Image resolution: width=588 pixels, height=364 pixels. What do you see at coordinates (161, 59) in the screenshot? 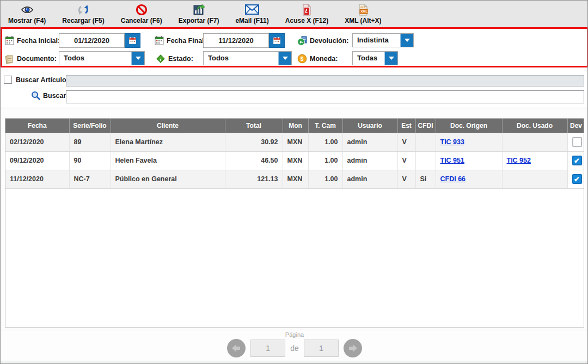
I see `estado-icon: i` at bounding box center [161, 59].